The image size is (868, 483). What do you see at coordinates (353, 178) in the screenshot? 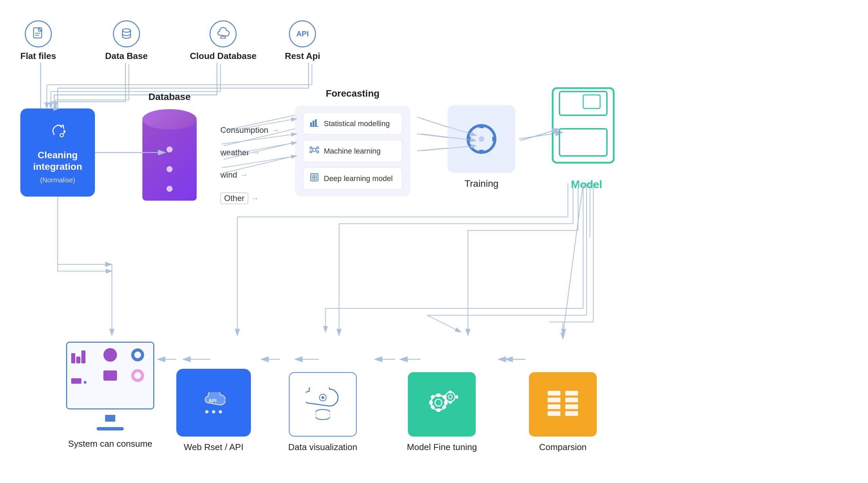
I see `forecast-deep: Deep learning model` at bounding box center [353, 178].